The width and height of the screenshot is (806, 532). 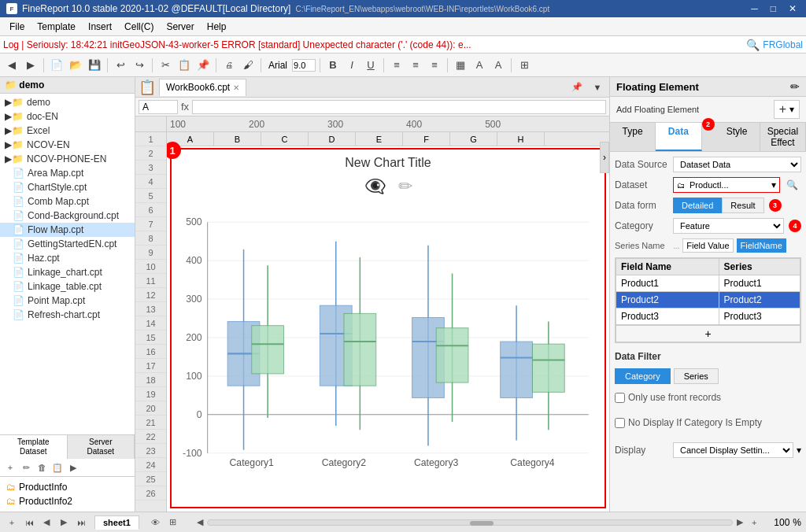 I want to click on italic-btn: I, so click(x=352, y=65).